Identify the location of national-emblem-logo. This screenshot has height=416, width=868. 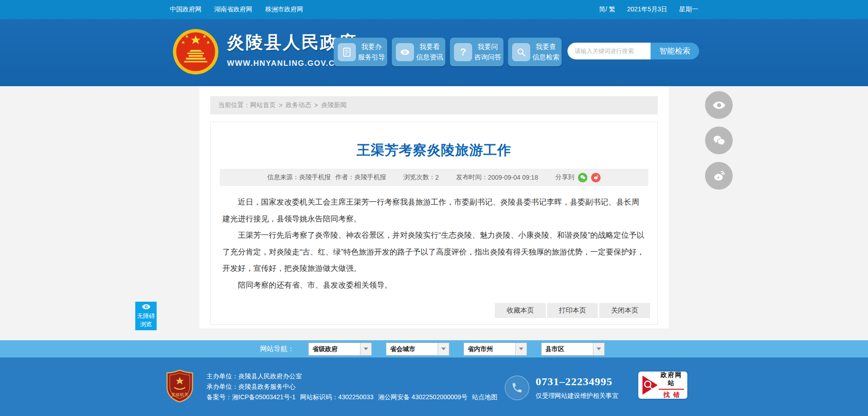
(196, 52).